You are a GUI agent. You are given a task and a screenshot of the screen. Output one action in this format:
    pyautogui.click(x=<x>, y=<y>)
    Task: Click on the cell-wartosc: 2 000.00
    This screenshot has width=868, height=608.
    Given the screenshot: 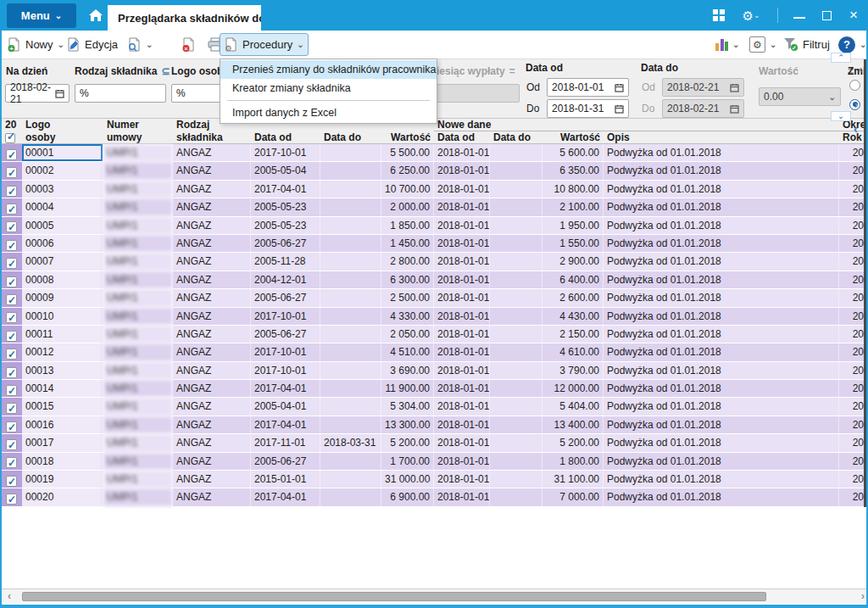 What is the action you would take?
    pyautogui.click(x=408, y=207)
    